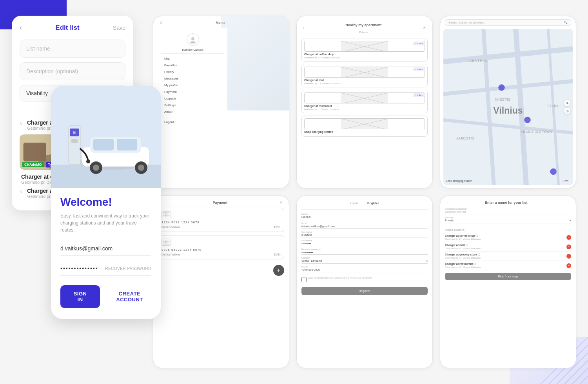  Describe the element at coordinates (508, 211) in the screenshot. I see `wf-editlist-desc: Description (optional) Describe your lis…` at that location.